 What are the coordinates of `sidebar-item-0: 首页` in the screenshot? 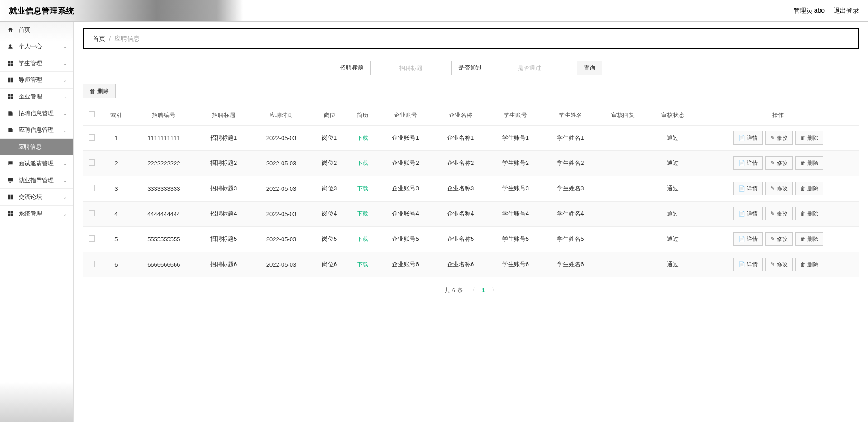 It's located at (37, 30).